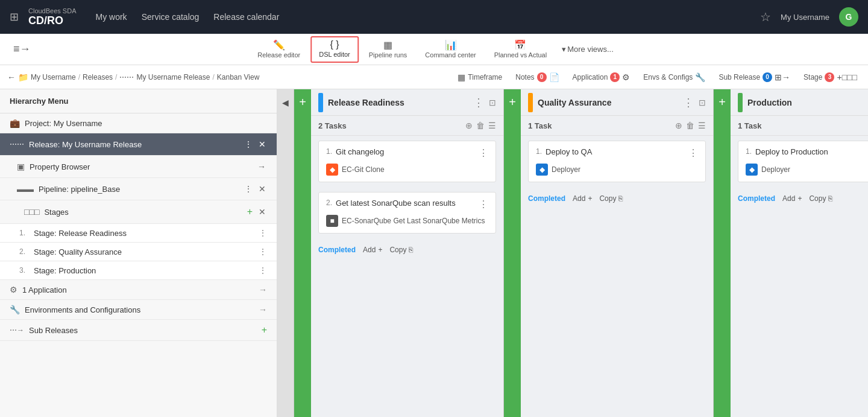 This screenshot has height=417, width=868. Describe the element at coordinates (579, 199) in the screenshot. I see `col2-add-label: Add` at that location.